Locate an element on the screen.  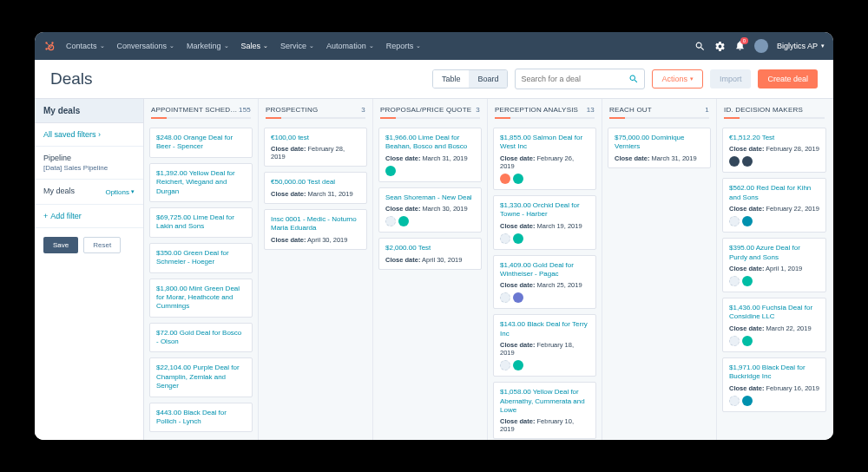
deal-close-date: Close date: March 25, 2019 is located at coordinates (545, 285).